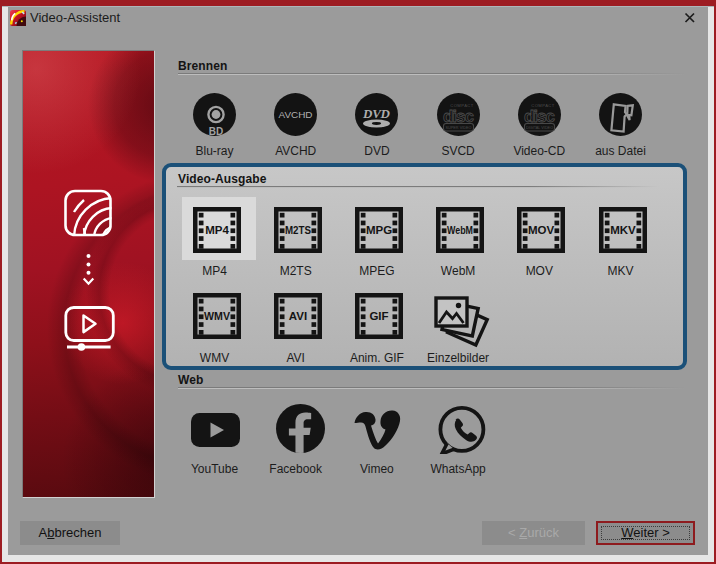  I want to click on svg-text: AVI, so click(298, 316).